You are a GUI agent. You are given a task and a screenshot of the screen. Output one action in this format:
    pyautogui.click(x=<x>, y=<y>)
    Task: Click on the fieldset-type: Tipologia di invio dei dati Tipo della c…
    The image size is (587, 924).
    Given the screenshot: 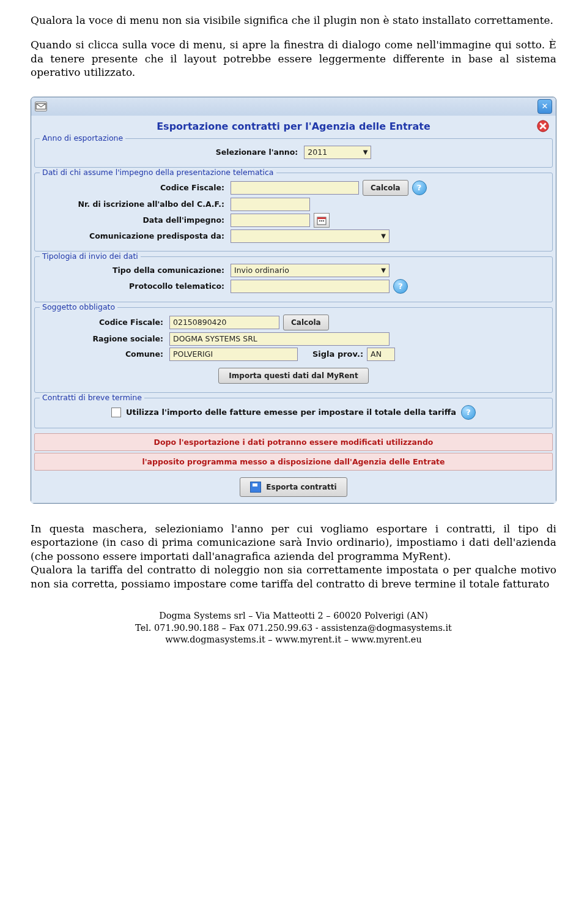 What is the action you would take?
    pyautogui.click(x=294, y=279)
    